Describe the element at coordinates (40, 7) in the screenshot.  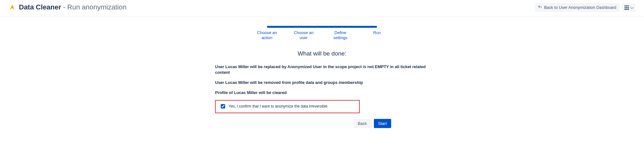
I see `app-name: Data Cleaner` at that location.